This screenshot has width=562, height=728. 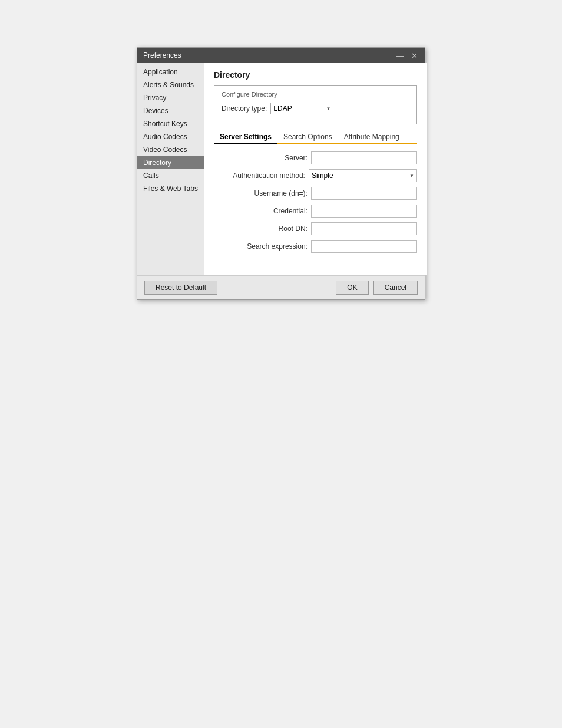 I want to click on credential-label: Credential:, so click(x=262, y=211).